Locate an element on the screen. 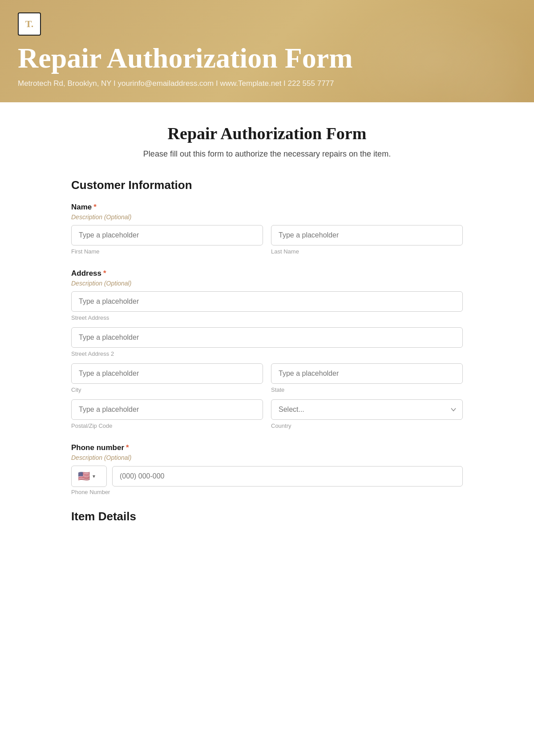  header-title: Repair Authorization Form is located at coordinates (267, 58).